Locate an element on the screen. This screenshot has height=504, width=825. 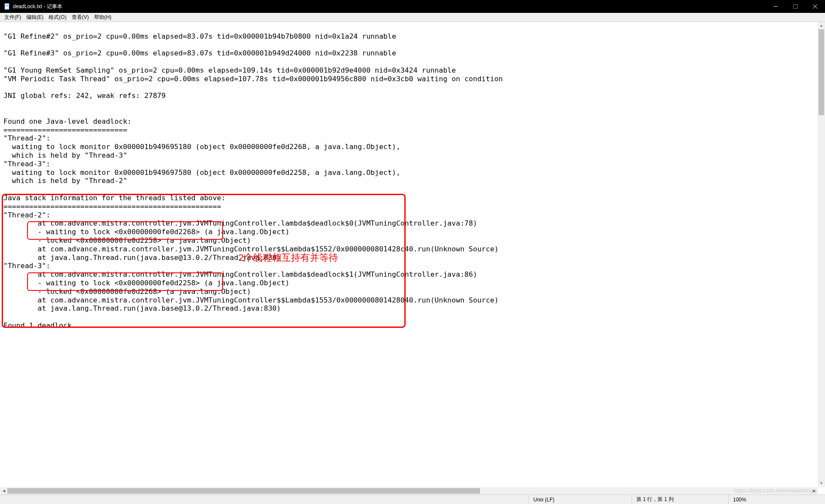
menubar: 文件(F) 编辑(E) 格式(O) 查看(V) 帮助(H) is located at coordinates (412, 17).